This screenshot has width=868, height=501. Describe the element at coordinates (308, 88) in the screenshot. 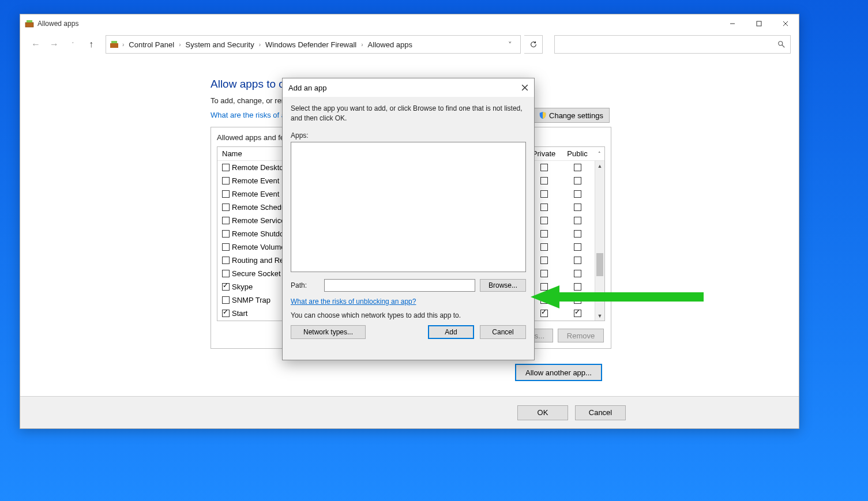

I see `dialog-title: Add an app` at that location.